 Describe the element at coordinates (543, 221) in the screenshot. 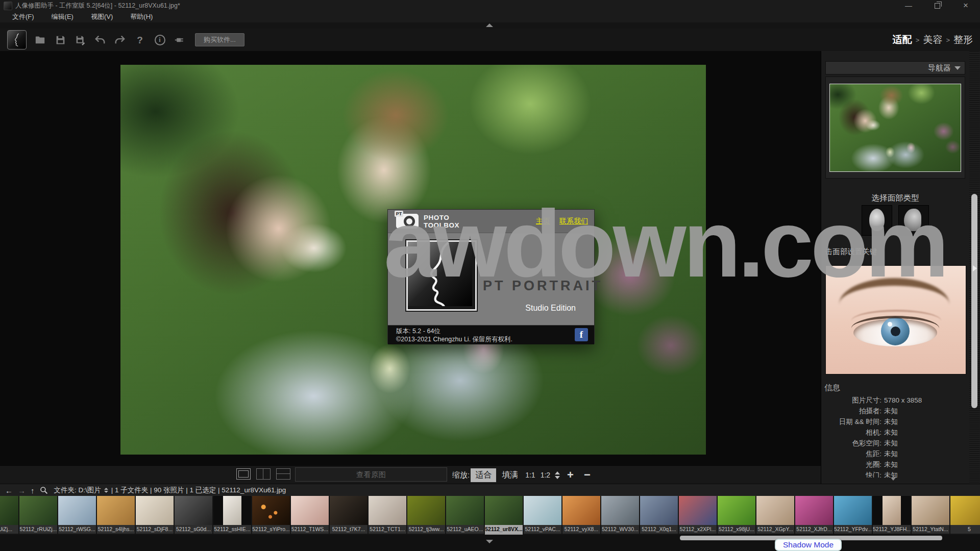

I see `home-link: 主页` at that location.